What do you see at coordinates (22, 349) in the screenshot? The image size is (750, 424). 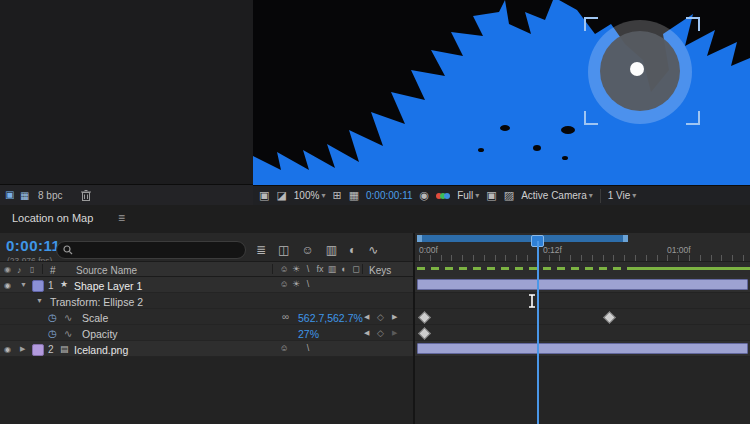 I see `twirl-closed-icon: ▶` at bounding box center [22, 349].